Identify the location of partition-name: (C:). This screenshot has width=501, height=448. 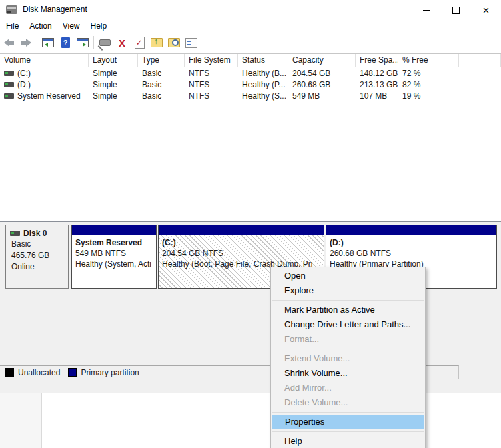
(243, 243).